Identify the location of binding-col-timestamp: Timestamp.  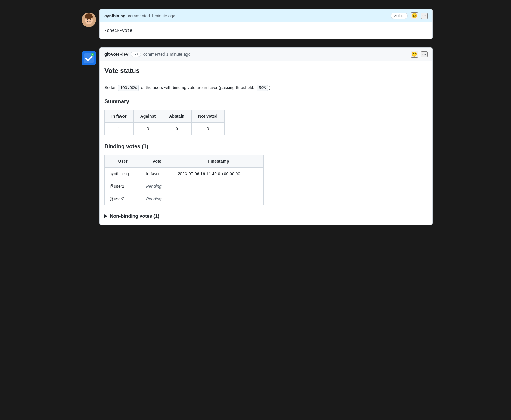
(218, 161).